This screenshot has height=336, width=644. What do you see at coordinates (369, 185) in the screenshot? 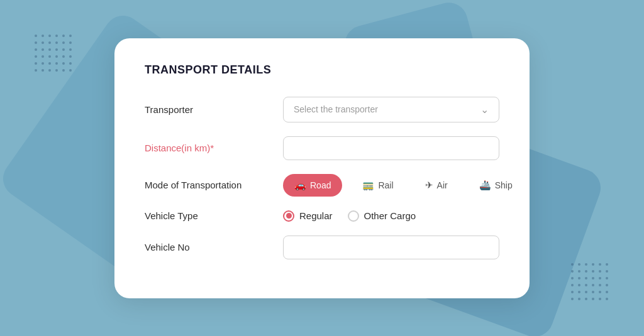
I see `rail-icon: 🚃` at bounding box center [369, 185].